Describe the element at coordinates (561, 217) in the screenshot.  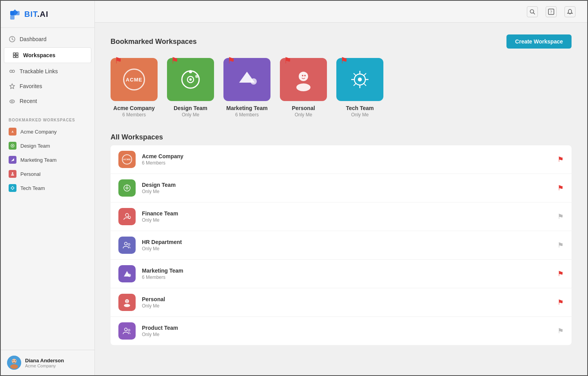
I see `list-bookmark-finance: ⚑` at that location.